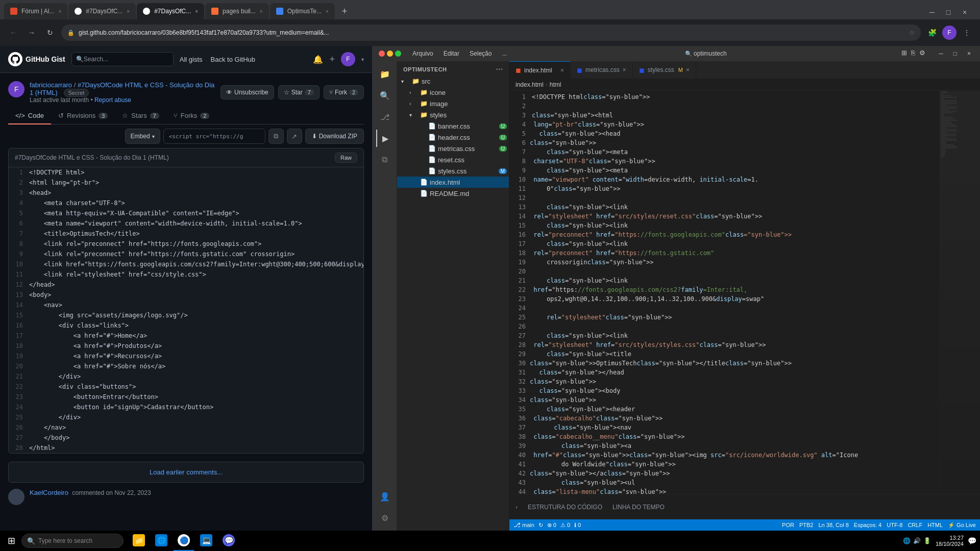 The width and height of the screenshot is (980, 551). I want to click on tab-revisions: ↺ Revisions 3, so click(83, 116).